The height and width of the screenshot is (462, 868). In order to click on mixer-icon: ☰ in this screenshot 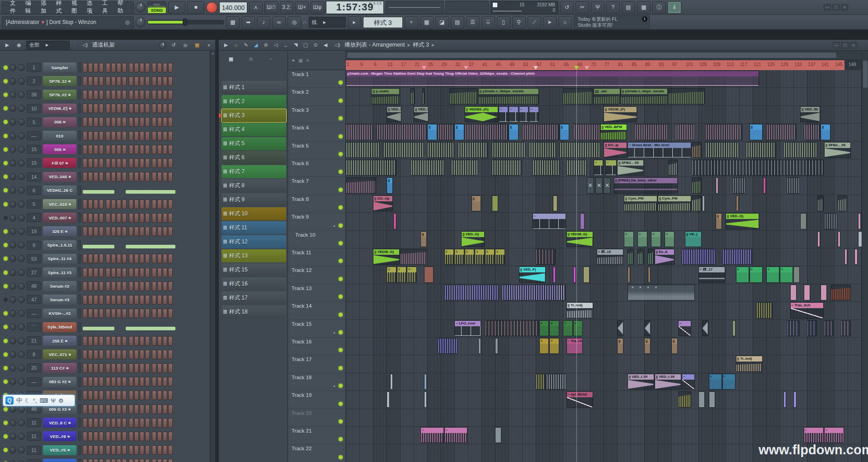, I will do `click(473, 23)`.